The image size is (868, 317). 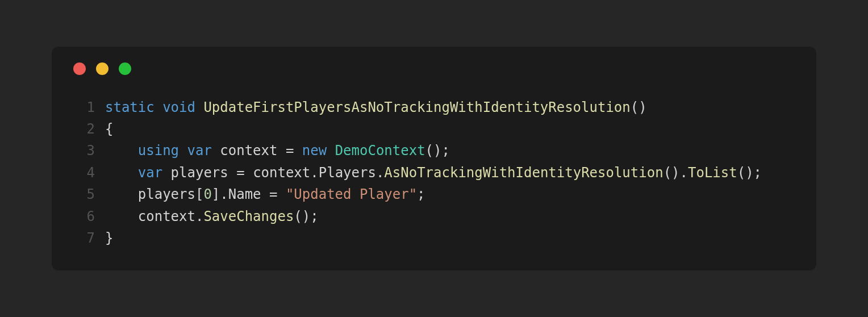 I want to click on code-line: 2{, so click(x=434, y=129).